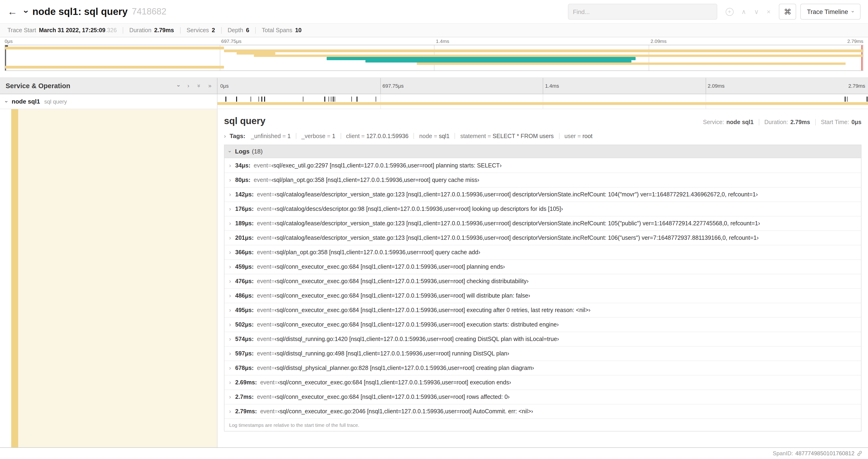  Describe the element at coordinates (245, 224) in the screenshot. I see `log-timestamp: 189μs:` at that location.